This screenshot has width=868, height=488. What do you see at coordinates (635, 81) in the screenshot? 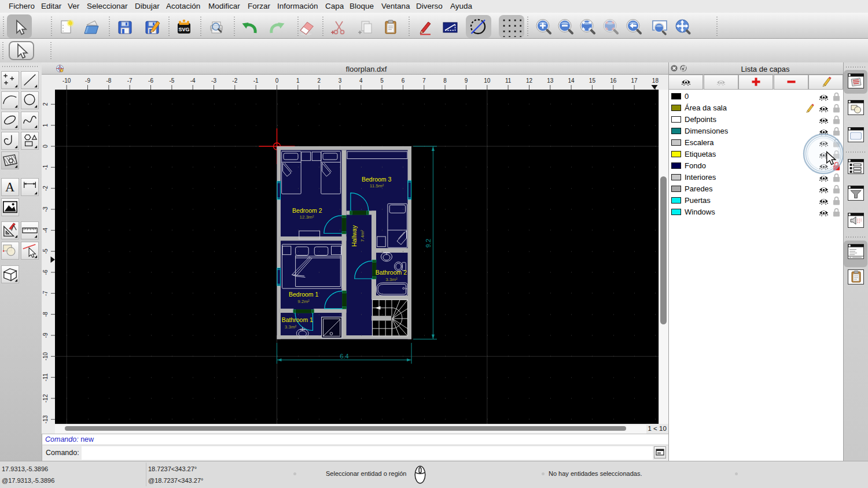
I see `svg-text: 17` at bounding box center [635, 81].